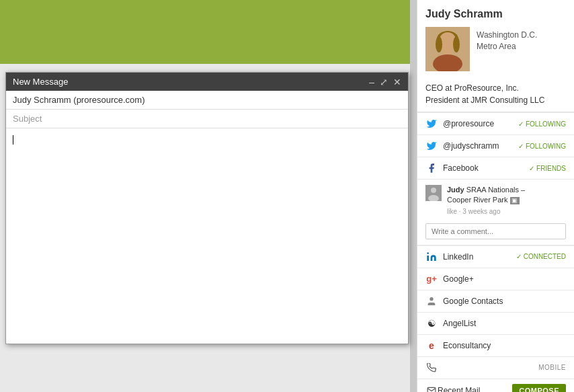 The height and width of the screenshot is (392, 574). I want to click on following-badge-proresource: ✓ FOLLOWING, so click(542, 124).